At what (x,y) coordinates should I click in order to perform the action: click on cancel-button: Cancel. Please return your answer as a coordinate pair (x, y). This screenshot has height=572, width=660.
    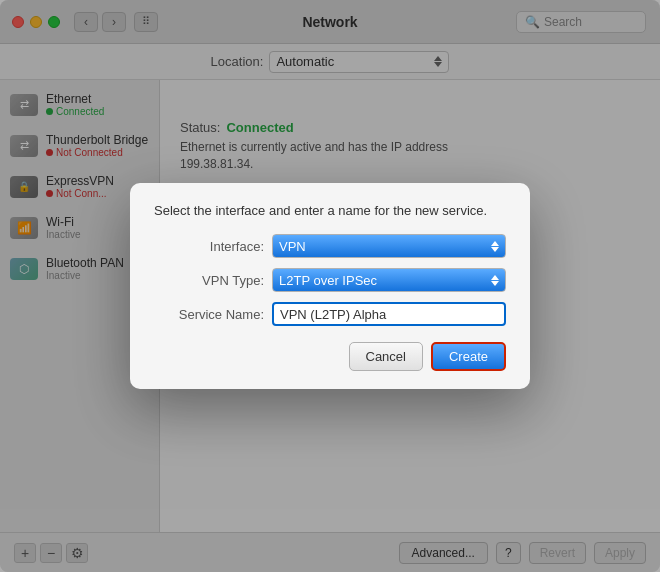
    Looking at the image, I should click on (386, 356).